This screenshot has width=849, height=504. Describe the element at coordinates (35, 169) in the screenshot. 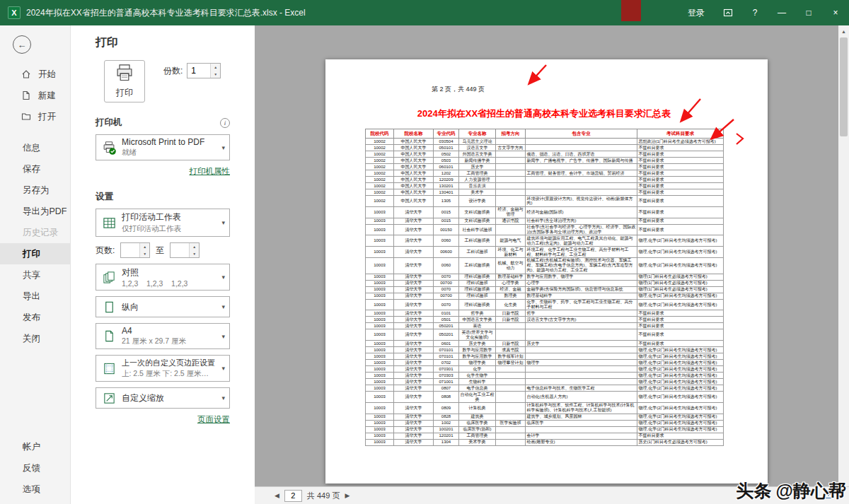

I see `sidebar-item-save: 保存` at that location.